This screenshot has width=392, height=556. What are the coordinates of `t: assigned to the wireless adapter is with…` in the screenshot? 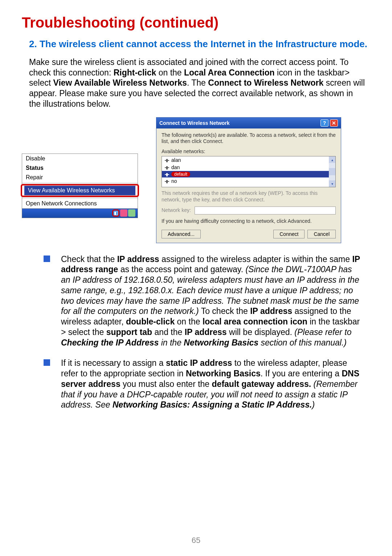 It's located at (256, 259).